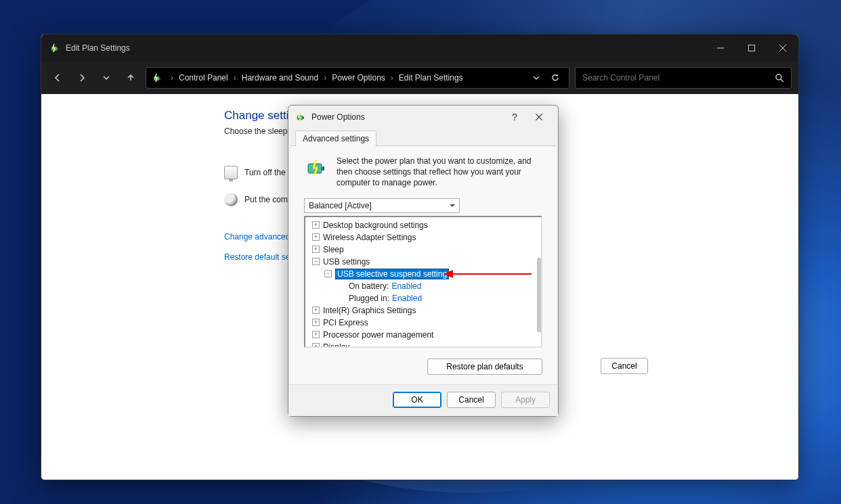  What do you see at coordinates (358, 78) in the screenshot?
I see `address-bar: › Control Panel › Hardware and Sound › P…` at bounding box center [358, 78].